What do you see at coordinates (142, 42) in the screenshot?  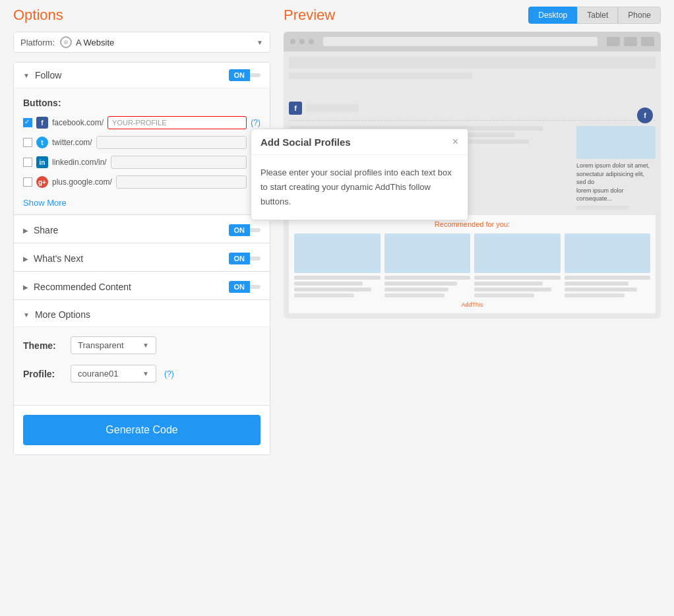 I see `platform-row: Platform: ⊕ A Website ▼` at bounding box center [142, 42].